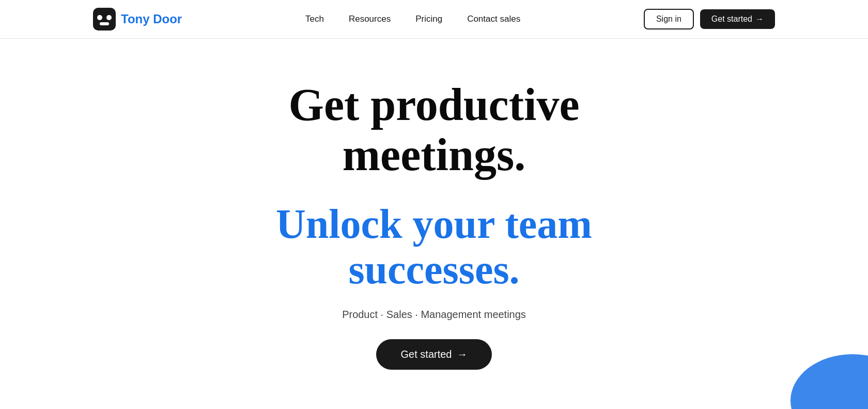 The image size is (868, 409). I want to click on hero-subtitle-line2: successes., so click(434, 269).